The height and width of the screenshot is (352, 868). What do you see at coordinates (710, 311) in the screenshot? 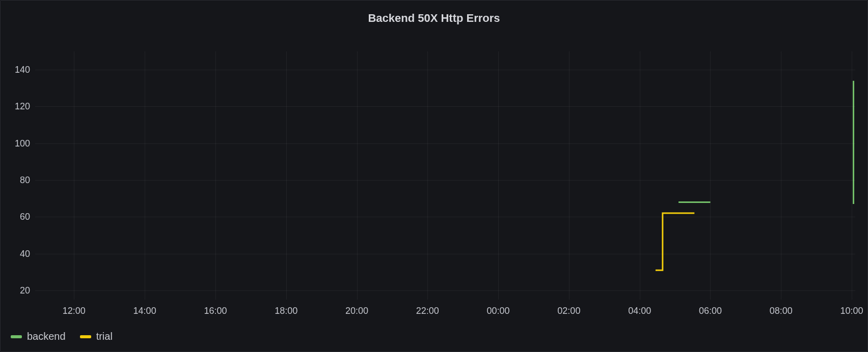
I see `x-tick-label: 06:00` at bounding box center [710, 311].